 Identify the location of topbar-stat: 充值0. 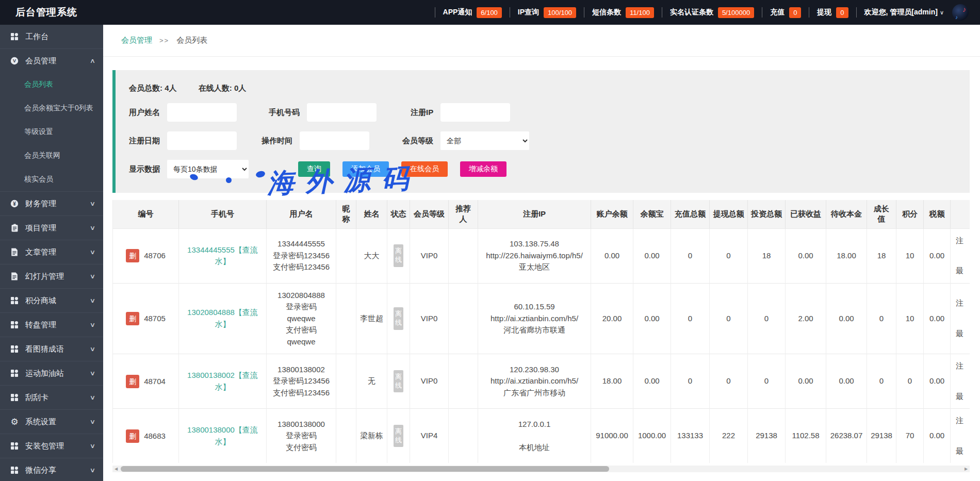
(786, 12).